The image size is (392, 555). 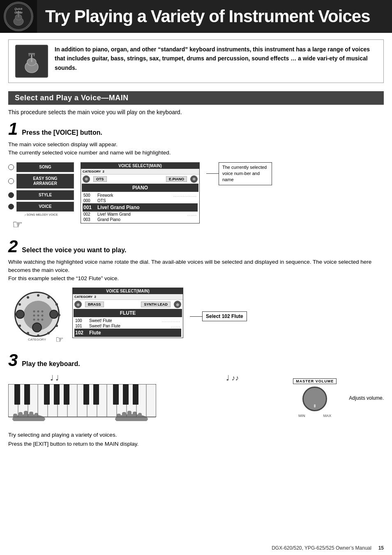 I want to click on step-3-number: 3, so click(x=13, y=360).